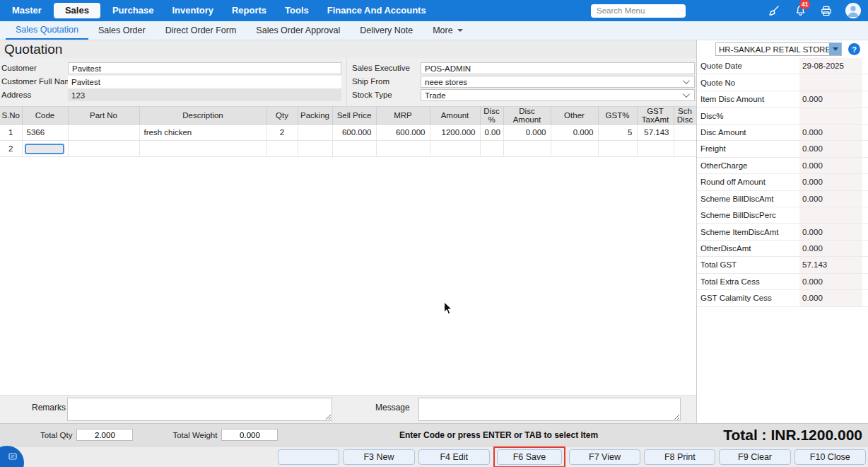 This screenshot has height=467, width=868. I want to click on f10-close-button: F10 Close, so click(830, 457).